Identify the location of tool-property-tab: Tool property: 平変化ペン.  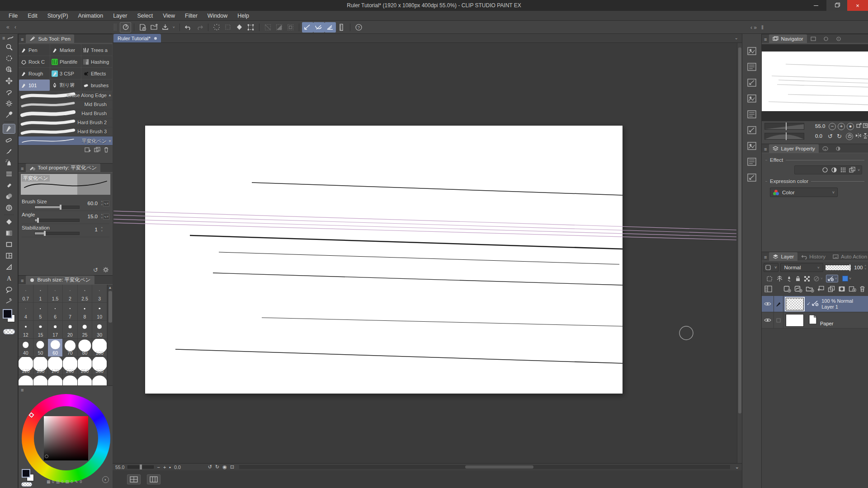
(63, 168).